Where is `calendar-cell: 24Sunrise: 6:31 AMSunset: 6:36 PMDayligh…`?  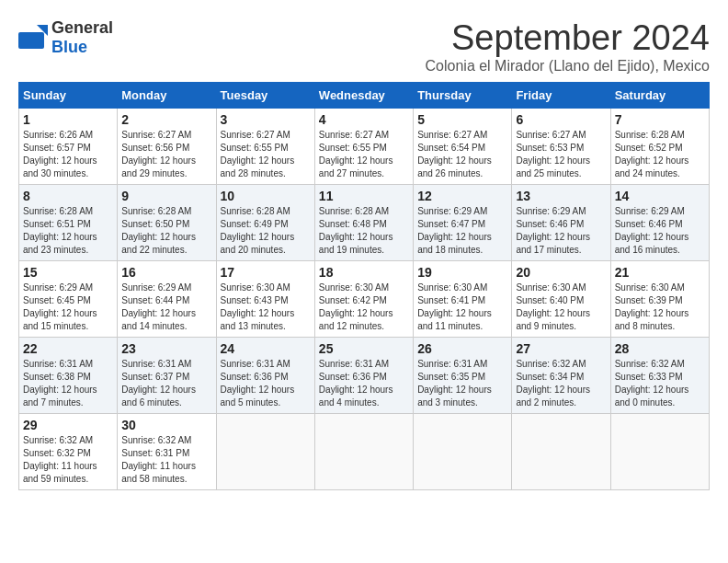
calendar-cell: 24Sunrise: 6:31 AMSunset: 6:36 PMDayligh… is located at coordinates (265, 375).